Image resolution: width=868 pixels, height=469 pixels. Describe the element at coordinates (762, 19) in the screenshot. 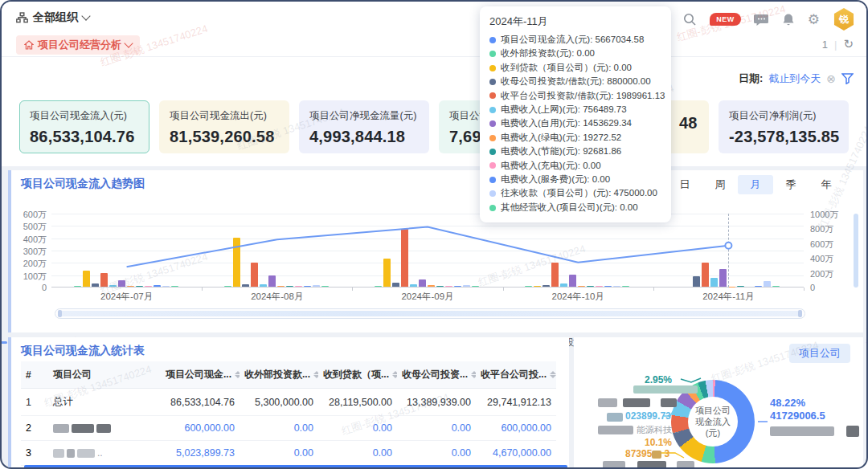

I see `message-icon` at that location.